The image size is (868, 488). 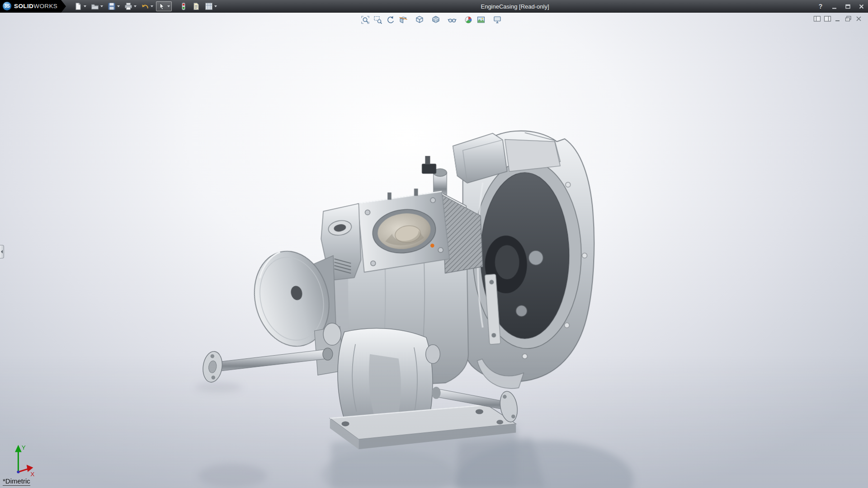 What do you see at coordinates (481, 20) in the screenshot?
I see `scene-icon` at bounding box center [481, 20].